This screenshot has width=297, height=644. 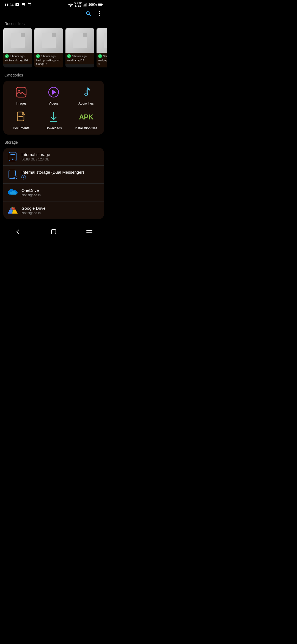 I want to click on apk-label: Installation files, so click(x=86, y=128).